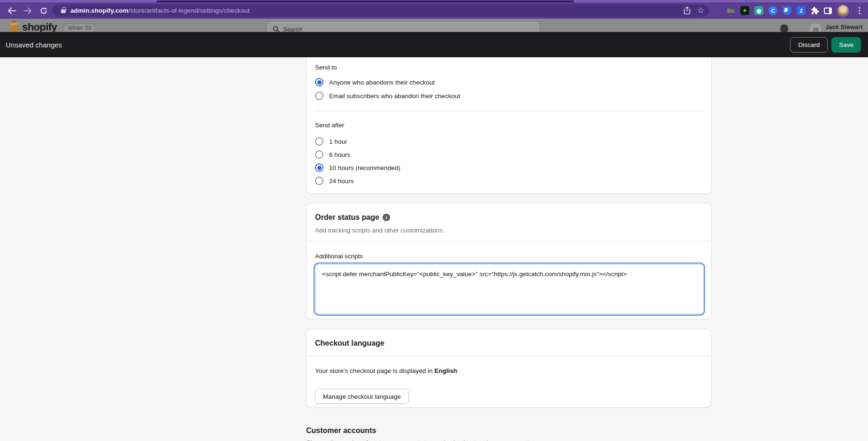  I want to click on shopify-wordmark: shopify, so click(39, 26).